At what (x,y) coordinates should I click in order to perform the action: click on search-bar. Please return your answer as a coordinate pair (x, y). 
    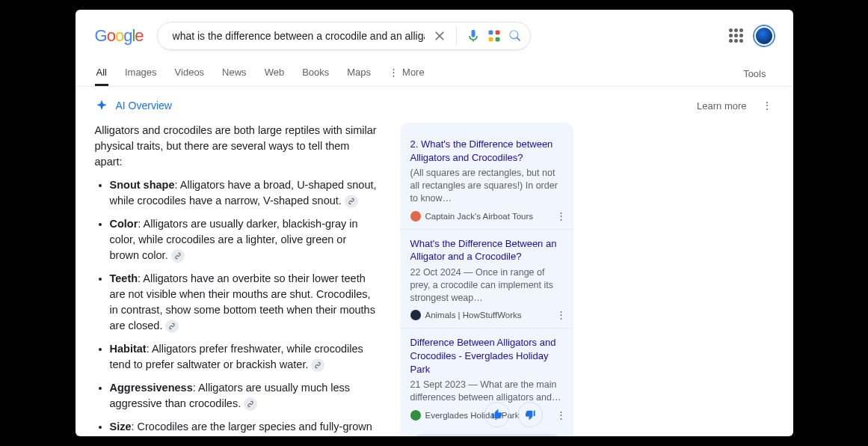
    Looking at the image, I should click on (344, 36).